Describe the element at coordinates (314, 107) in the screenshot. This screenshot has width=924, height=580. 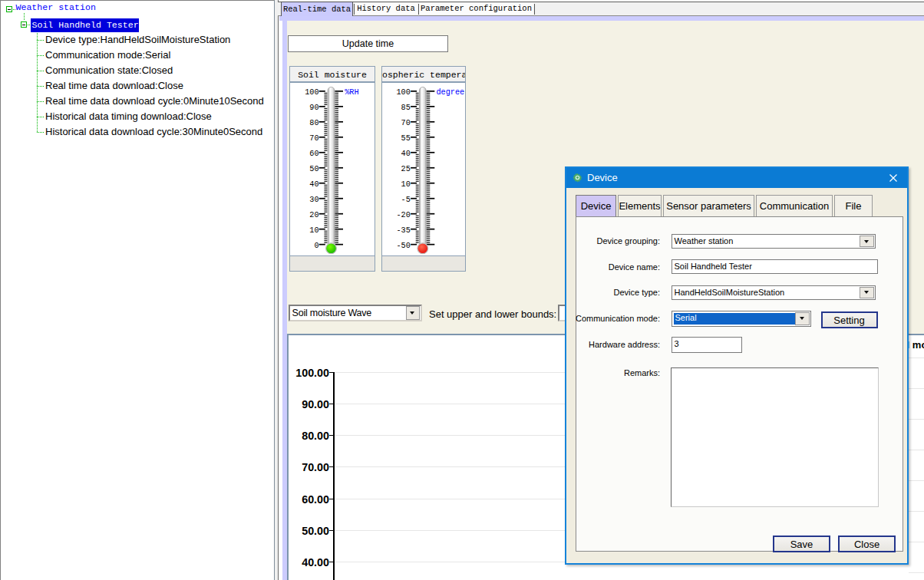
I see `svg-text: 90` at that location.